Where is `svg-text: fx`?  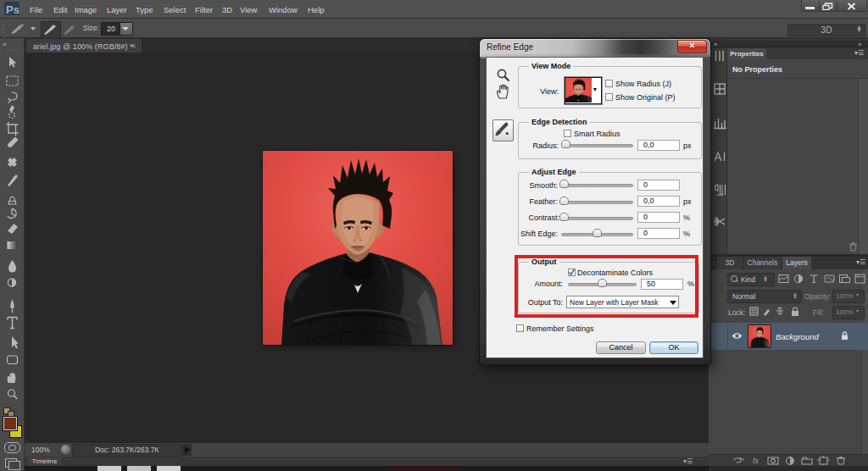 svg-text: fx is located at coordinates (756, 461).